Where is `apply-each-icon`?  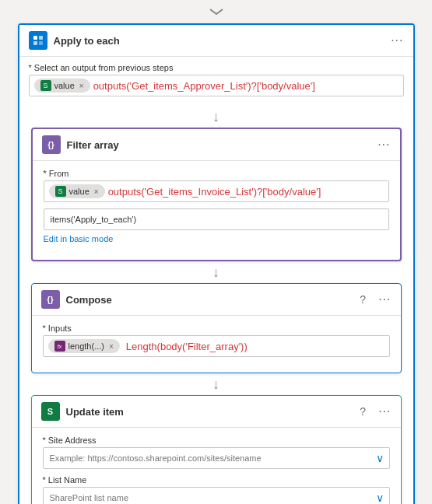 apply-each-icon is located at coordinates (38, 40).